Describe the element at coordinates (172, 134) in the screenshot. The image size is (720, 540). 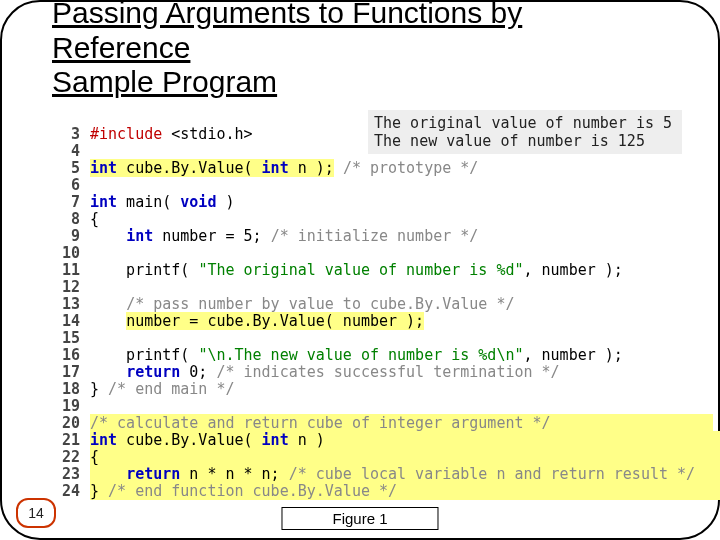
I see `code-content: #include <stdio.h>` at that location.